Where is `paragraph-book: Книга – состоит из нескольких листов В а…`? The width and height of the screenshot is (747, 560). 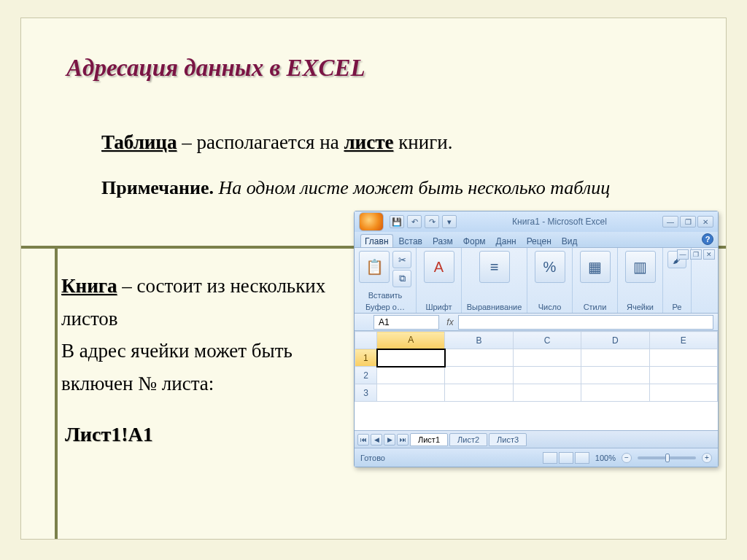
paragraph-book: Книга – состоит из нескольких листов В а… is located at coordinates (200, 335).